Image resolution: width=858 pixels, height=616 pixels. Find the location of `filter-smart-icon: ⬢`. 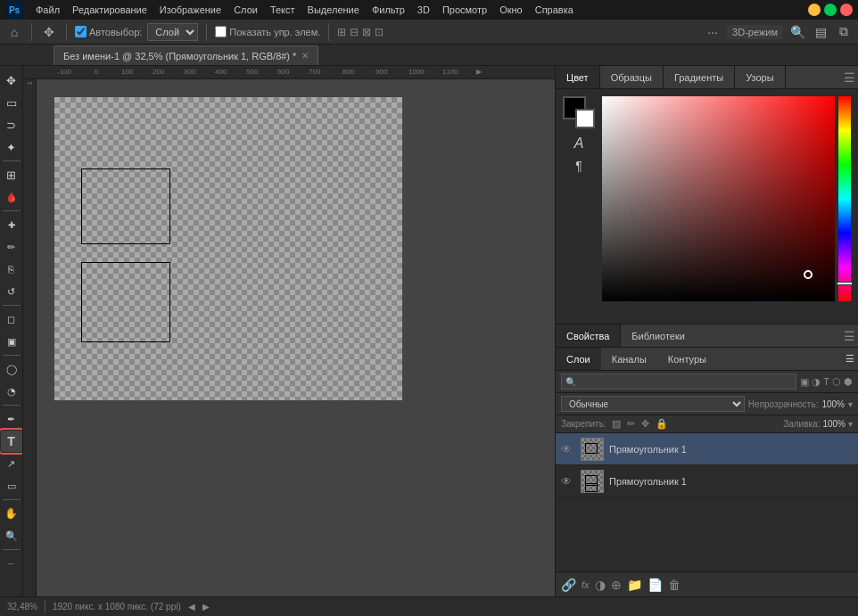

filter-smart-icon: ⬢ is located at coordinates (848, 382).